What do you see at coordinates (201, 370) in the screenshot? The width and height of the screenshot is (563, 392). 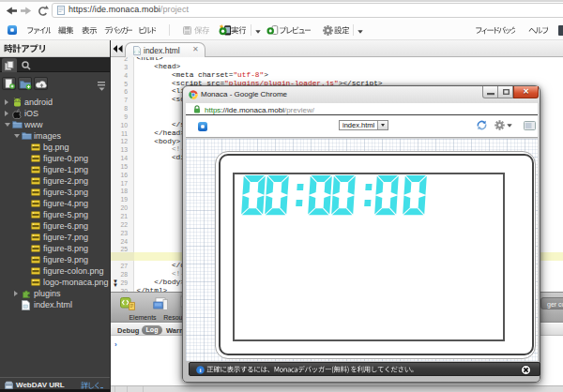 I see `svg-text: i` at bounding box center [201, 370].